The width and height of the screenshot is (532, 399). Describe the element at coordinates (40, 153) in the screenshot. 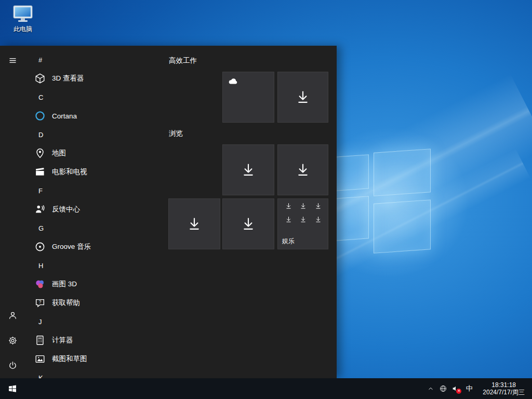

I see `maps-pin-icon` at that location.